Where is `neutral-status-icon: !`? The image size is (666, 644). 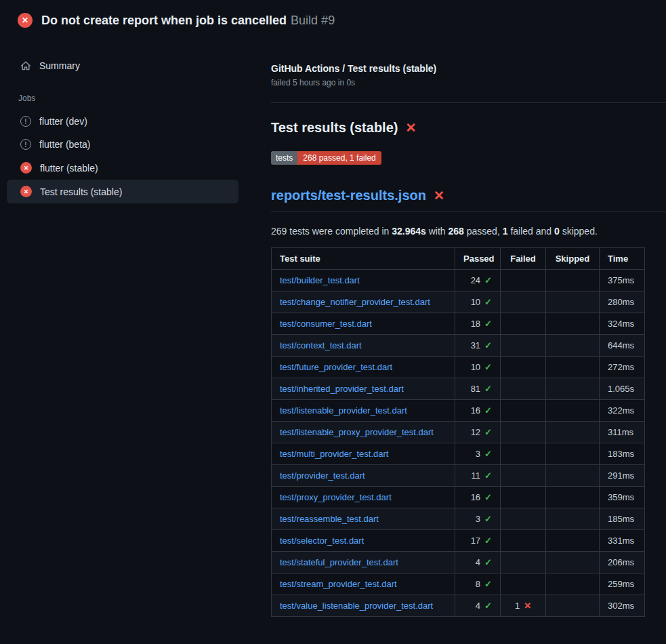 neutral-status-icon: ! is located at coordinates (26, 144).